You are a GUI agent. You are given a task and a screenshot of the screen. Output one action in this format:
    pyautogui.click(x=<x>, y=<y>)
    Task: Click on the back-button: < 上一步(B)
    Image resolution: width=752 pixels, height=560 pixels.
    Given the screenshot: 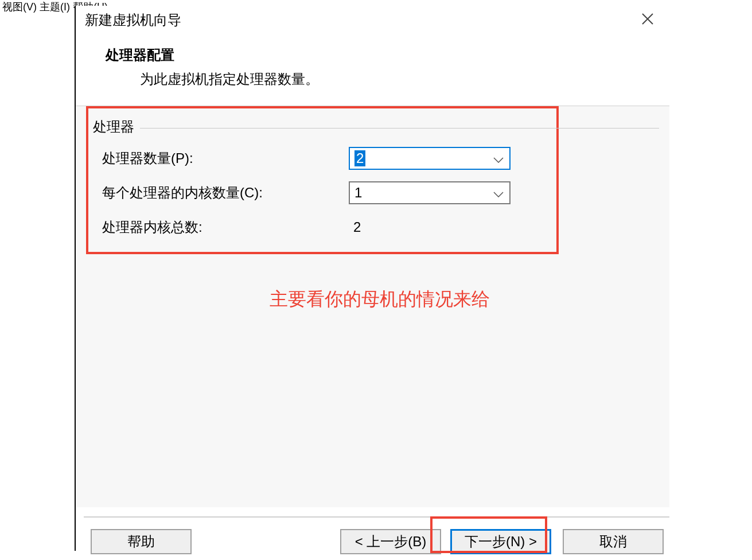 What is the action you would take?
    pyautogui.click(x=391, y=542)
    